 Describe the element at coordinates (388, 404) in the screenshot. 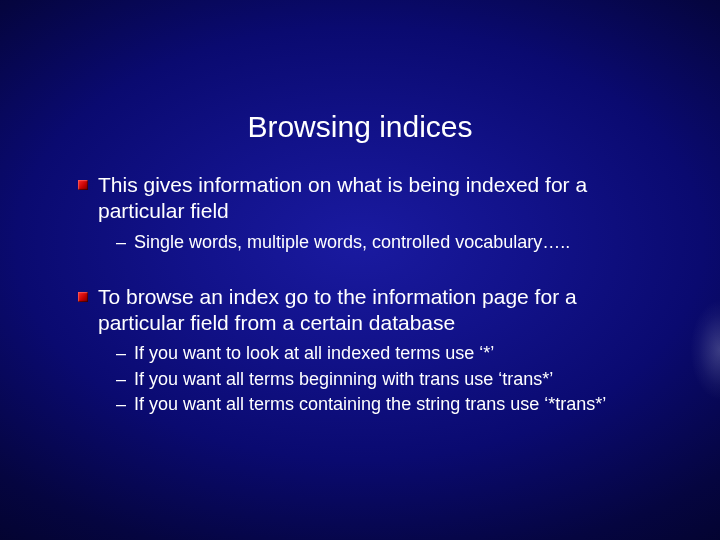

I see `sub-bullet-item: If you want all terms containing the str…` at that location.